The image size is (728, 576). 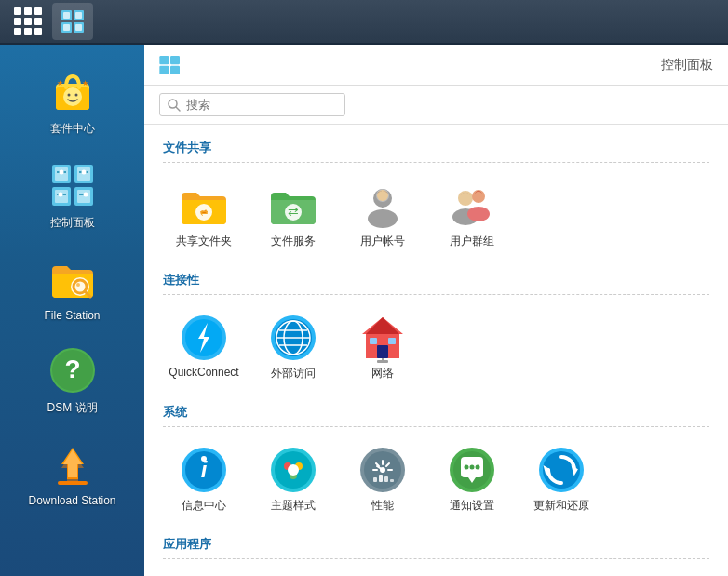 I want to click on external-access-label: 外部访问, so click(x=293, y=374).